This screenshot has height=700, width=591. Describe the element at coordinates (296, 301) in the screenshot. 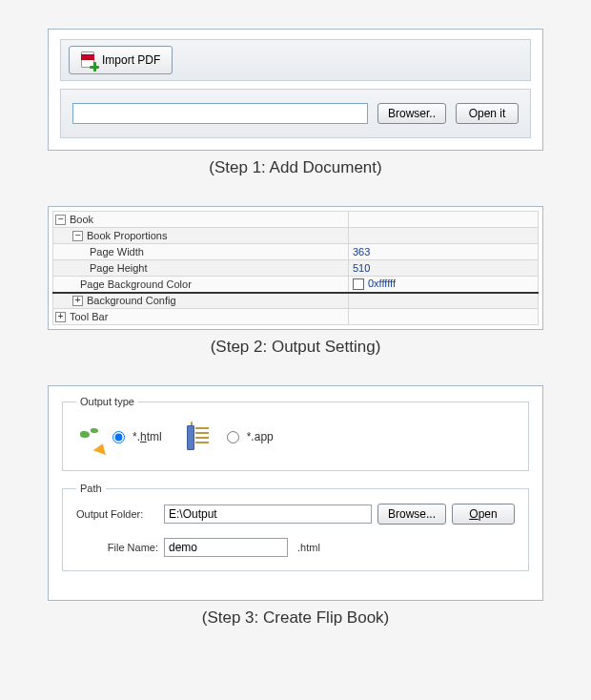

I see `tree-row-bg-config: +Background Config` at that location.